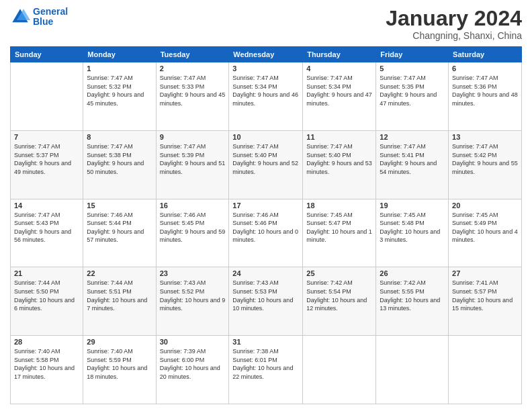 This screenshot has width=532, height=411. Describe the element at coordinates (412, 273) in the screenshot. I see `day-number: 26` at that location.